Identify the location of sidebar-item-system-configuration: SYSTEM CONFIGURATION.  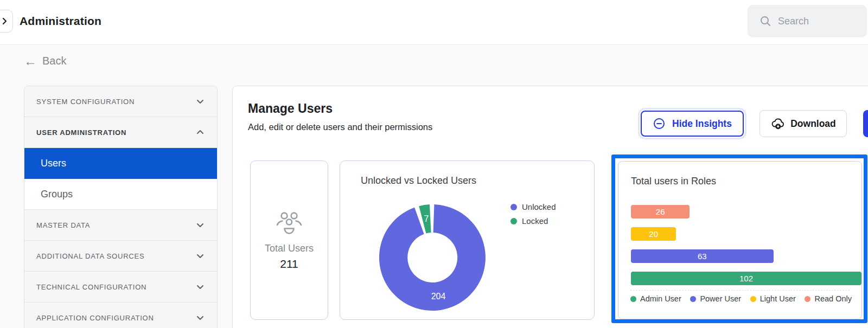
(120, 102).